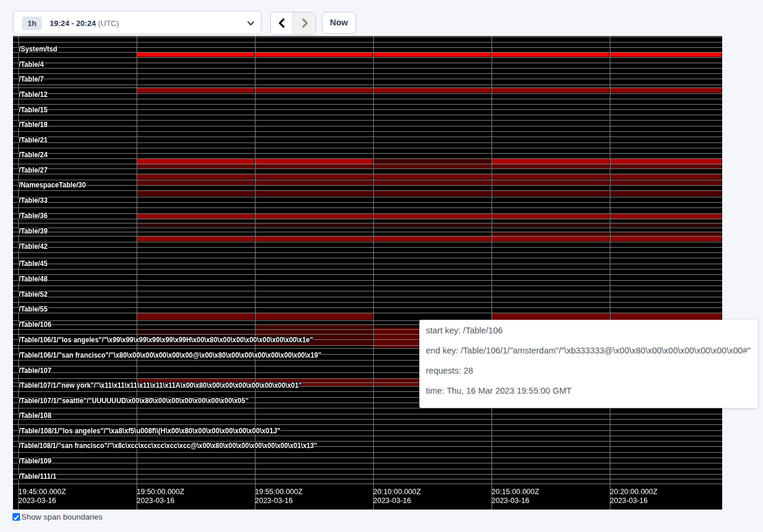 This screenshot has width=763, height=532. What do you see at coordinates (170, 355) in the screenshot?
I see `svg-text:/Table/106/1/"san francisco"/": /Table/106/1/"san francisco"/"\x80\x00\x…` at bounding box center [170, 355].